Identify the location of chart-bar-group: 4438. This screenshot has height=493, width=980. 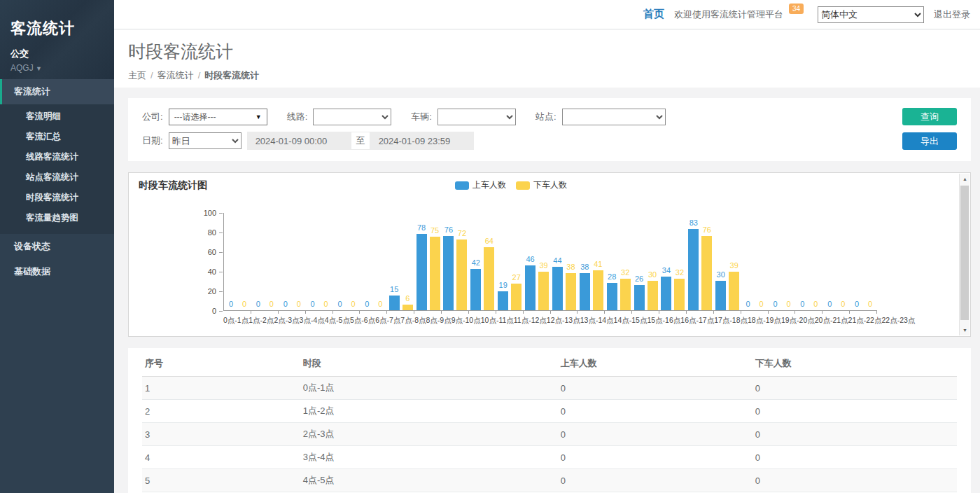
(564, 289).